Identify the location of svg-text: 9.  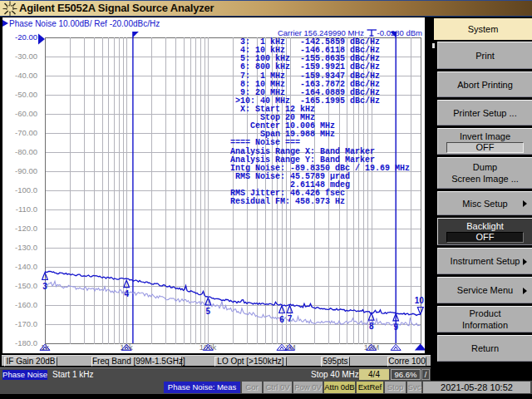
(396, 328).